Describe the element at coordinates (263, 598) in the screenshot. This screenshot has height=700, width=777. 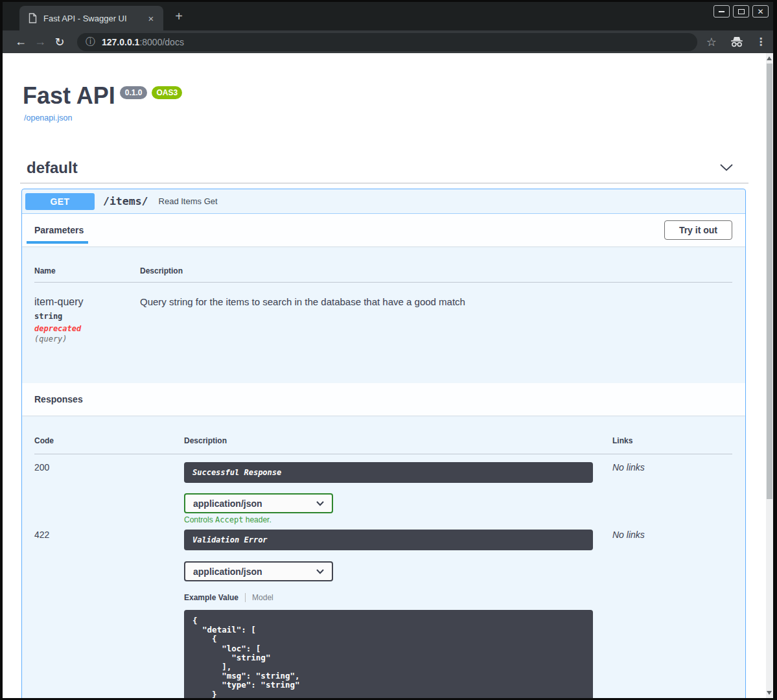
I see `tab-model: Model` at that location.